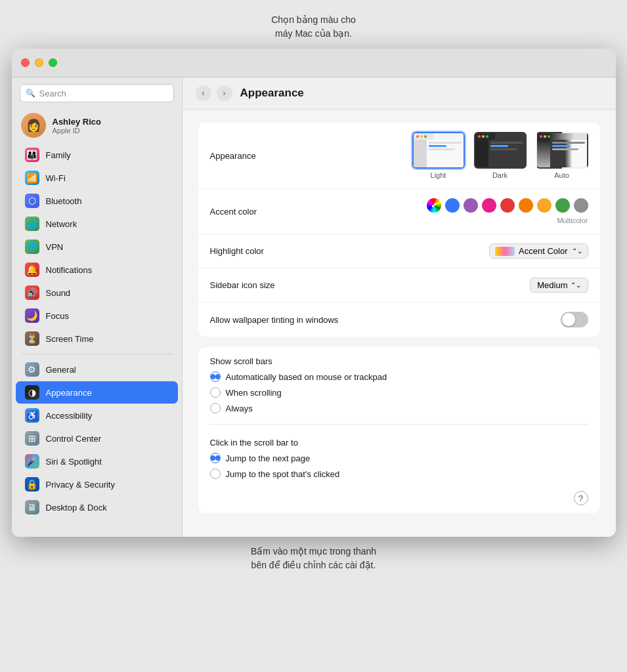  Describe the element at coordinates (32, 438) in the screenshot. I see `controlcenter-icon: ⊞` at that location.